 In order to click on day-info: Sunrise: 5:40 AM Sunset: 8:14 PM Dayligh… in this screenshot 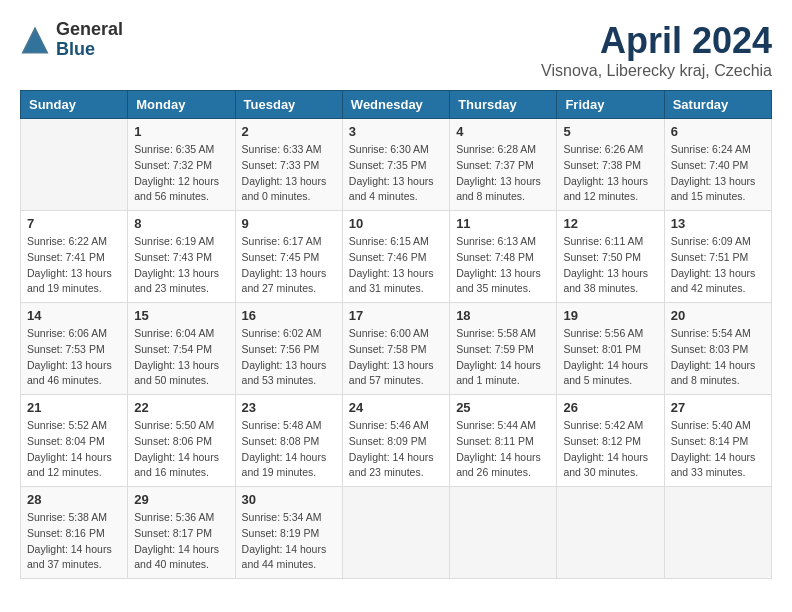, I will do `click(718, 450)`.